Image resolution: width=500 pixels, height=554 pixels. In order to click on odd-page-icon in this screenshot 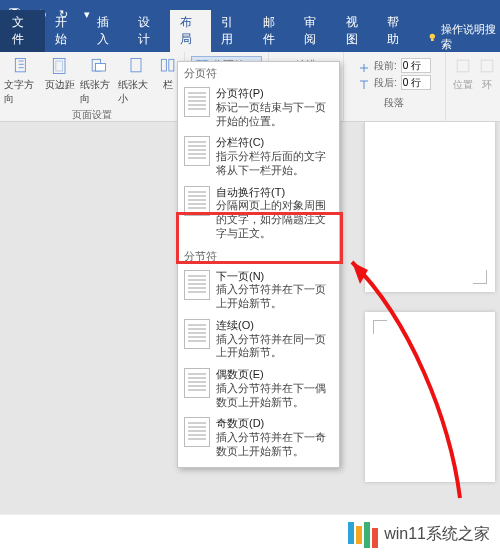, I will do `click(197, 432)`.